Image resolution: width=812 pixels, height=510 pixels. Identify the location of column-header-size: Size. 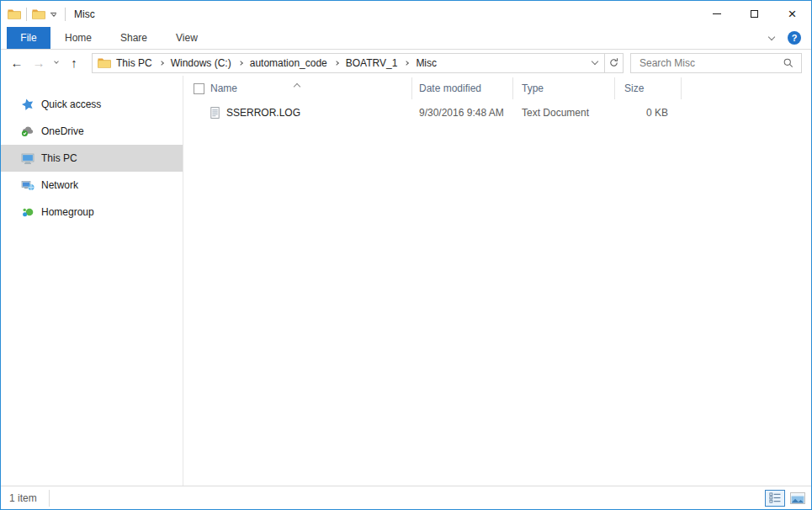
(648, 88).